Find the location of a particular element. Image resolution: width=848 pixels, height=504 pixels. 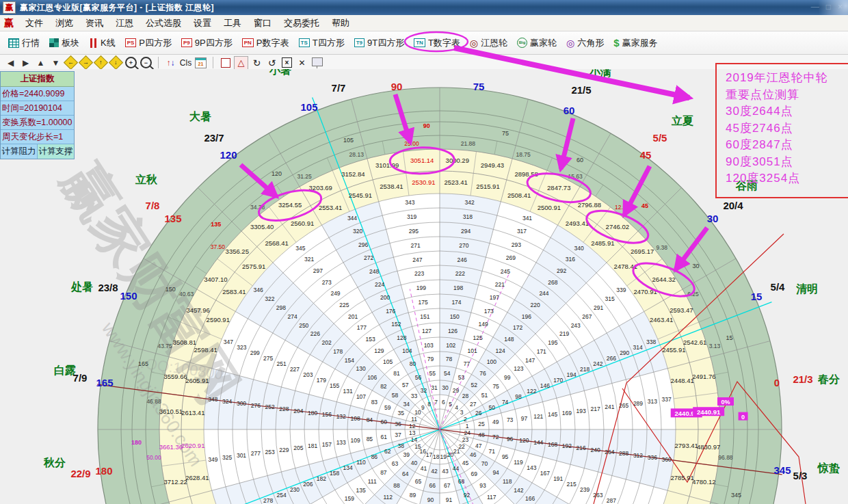

svg-text: 53 is located at coordinates (462, 377).